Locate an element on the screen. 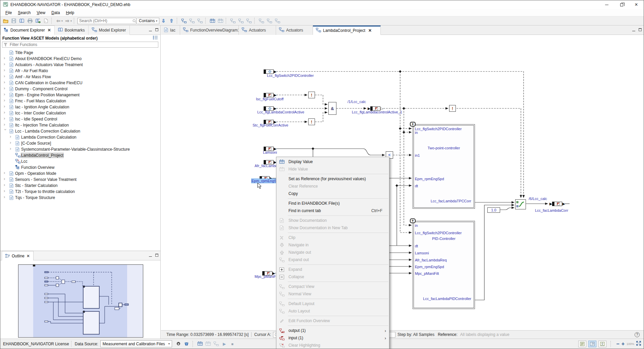 Image resolution: width=644 pixels, height=349 pixels. tree-item: › Lambda Correction Calculation is located at coordinates (80, 137).